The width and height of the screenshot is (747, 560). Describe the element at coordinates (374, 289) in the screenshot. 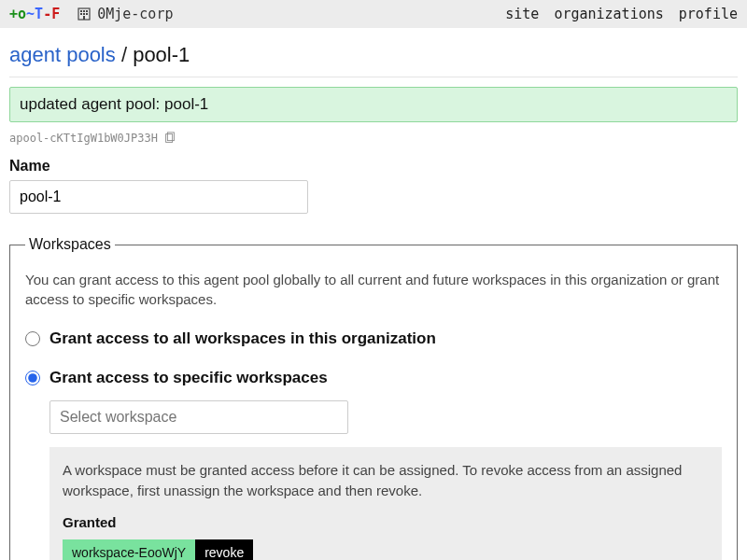

I see `workspaces-description: You can grant access to this agent pool …` at that location.